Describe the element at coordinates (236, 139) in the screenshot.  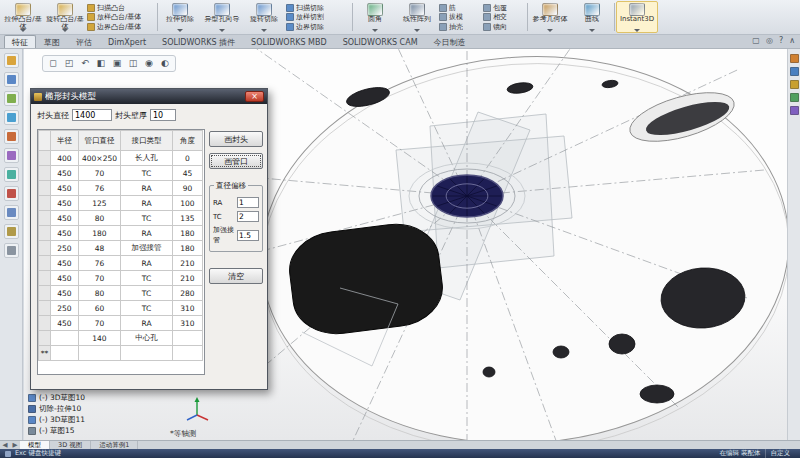
I see `draw-head-button: 画封头` at that location.